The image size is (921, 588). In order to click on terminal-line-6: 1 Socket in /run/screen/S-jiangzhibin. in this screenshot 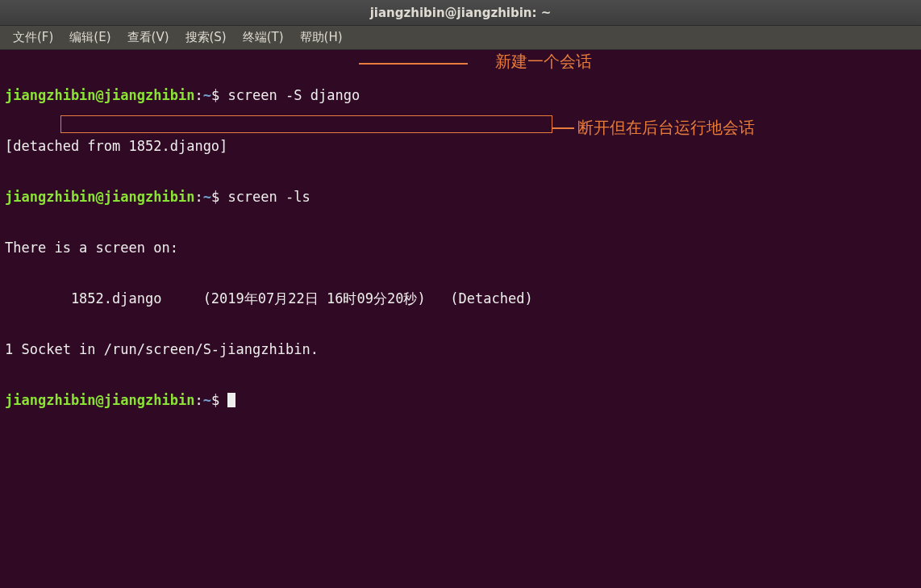, I will do `click(460, 350)`.